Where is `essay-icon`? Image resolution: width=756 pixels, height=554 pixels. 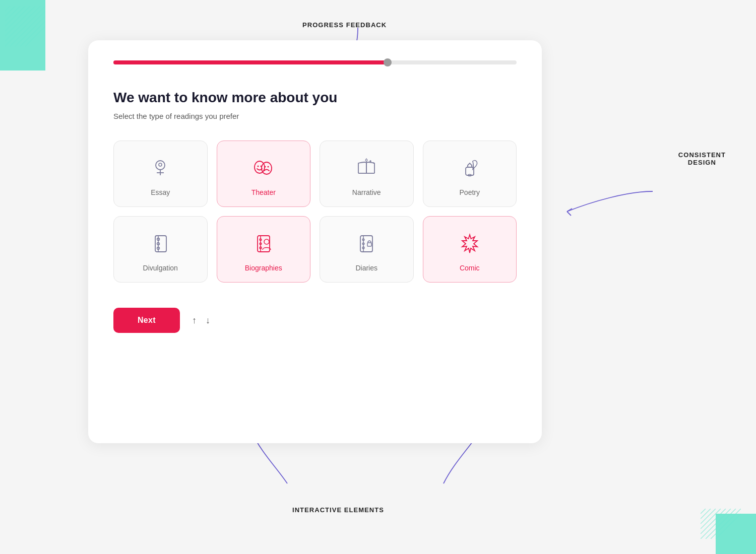 essay-icon is located at coordinates (160, 168).